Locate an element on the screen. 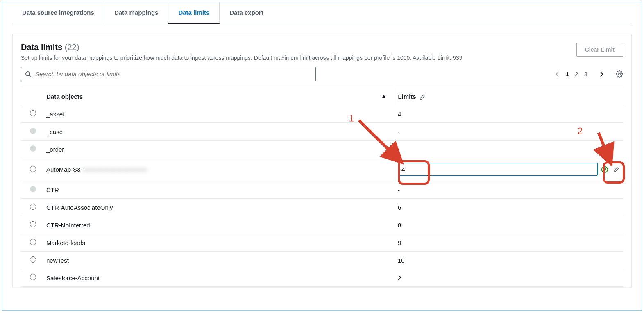 The height and width of the screenshot is (313, 644). table-row: CTR-NoInferred8 is located at coordinates (322, 225).